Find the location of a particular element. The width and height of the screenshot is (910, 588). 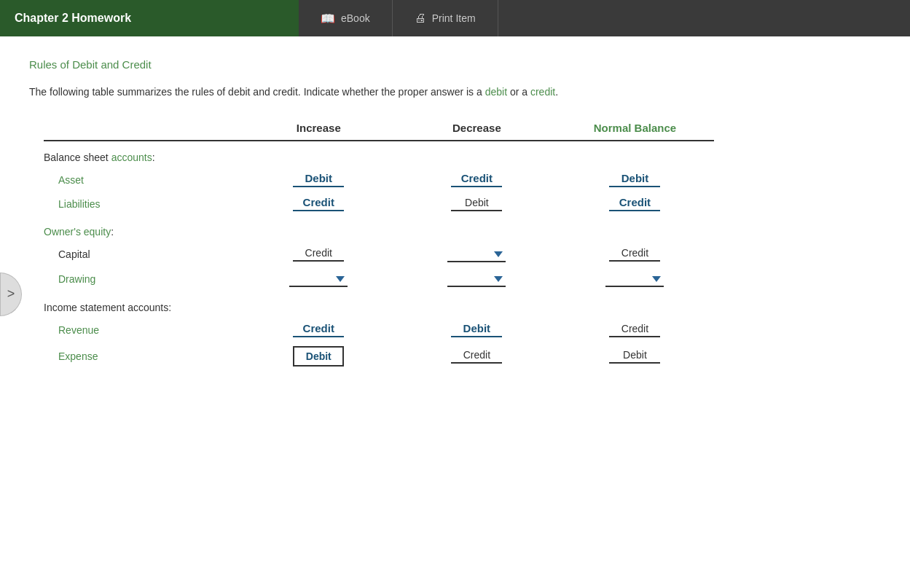

income-header-row: Income statement accounts: is located at coordinates (379, 305).